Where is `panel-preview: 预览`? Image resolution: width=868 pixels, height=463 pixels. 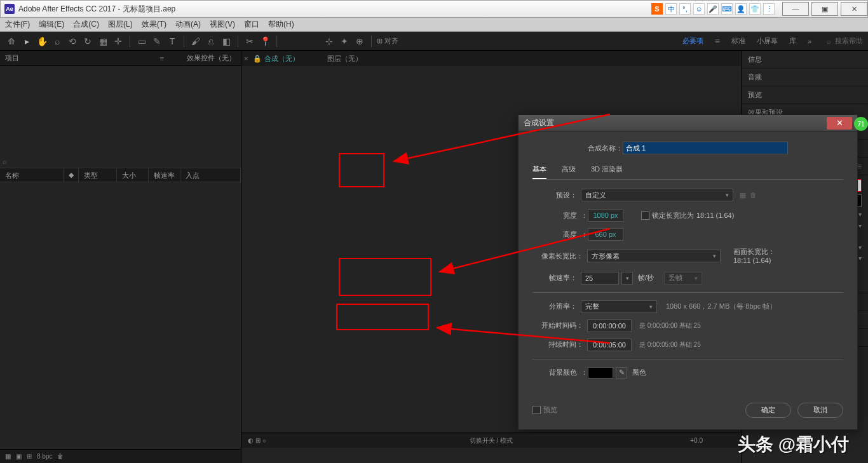 panel-preview: 预览 is located at coordinates (804, 95).